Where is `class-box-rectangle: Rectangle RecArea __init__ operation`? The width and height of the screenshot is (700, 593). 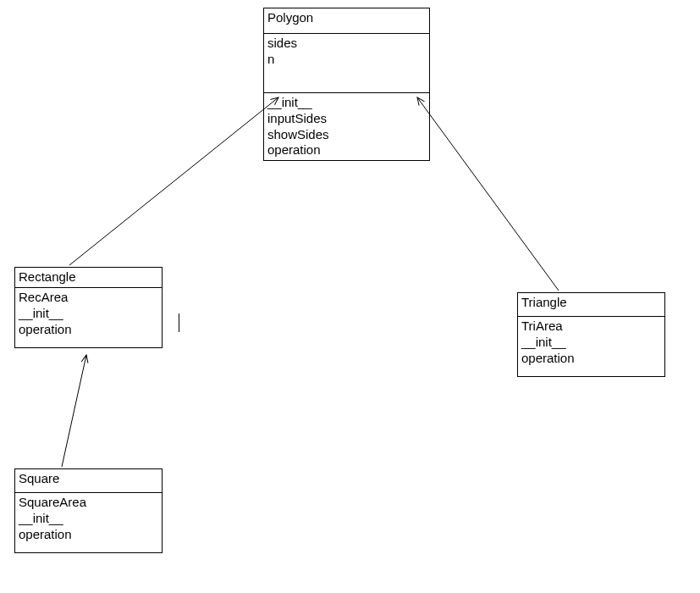
class-box-rectangle: Rectangle RecArea __init__ operation is located at coordinates (88, 308).